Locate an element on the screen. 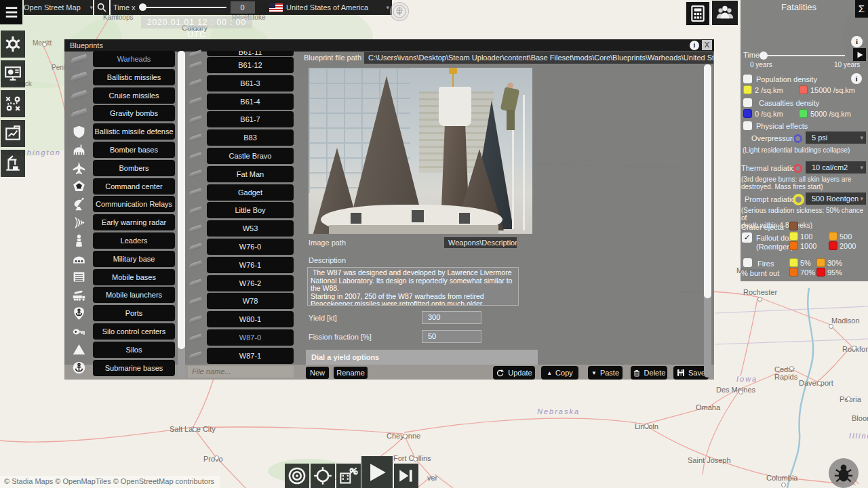  fallout-time-slider is located at coordinates (803, 56).